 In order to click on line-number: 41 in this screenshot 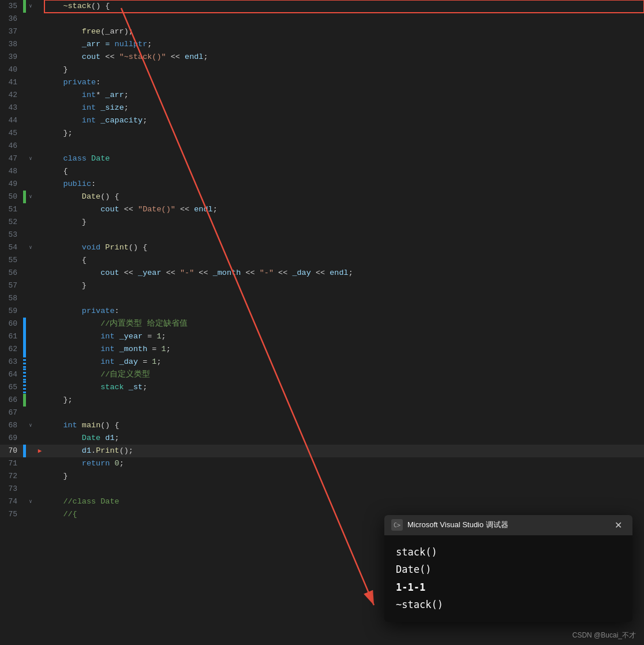, I will do `click(12, 83)`.